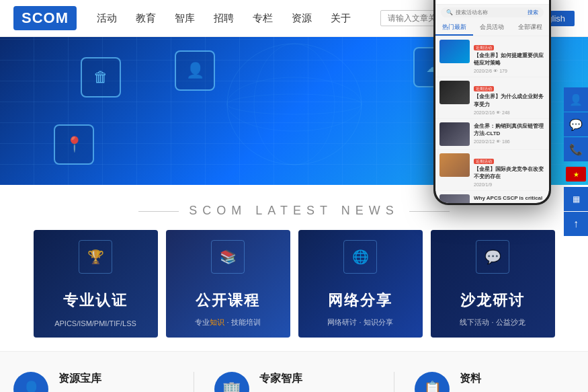  What do you see at coordinates (495, 375) in the screenshot?
I see `service-materials: 📋 资料 SCOM 精品文` at bounding box center [495, 375].